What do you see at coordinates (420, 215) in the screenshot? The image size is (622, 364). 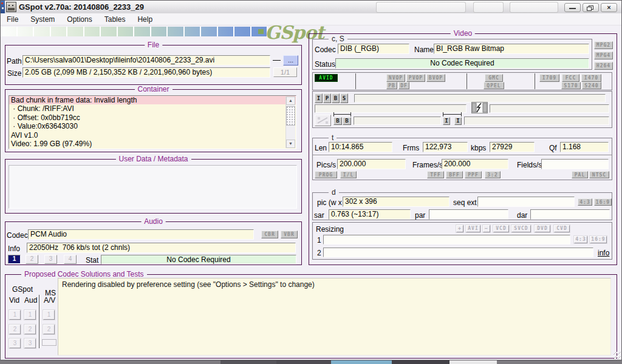 I see `par-label: par` at bounding box center [420, 215].